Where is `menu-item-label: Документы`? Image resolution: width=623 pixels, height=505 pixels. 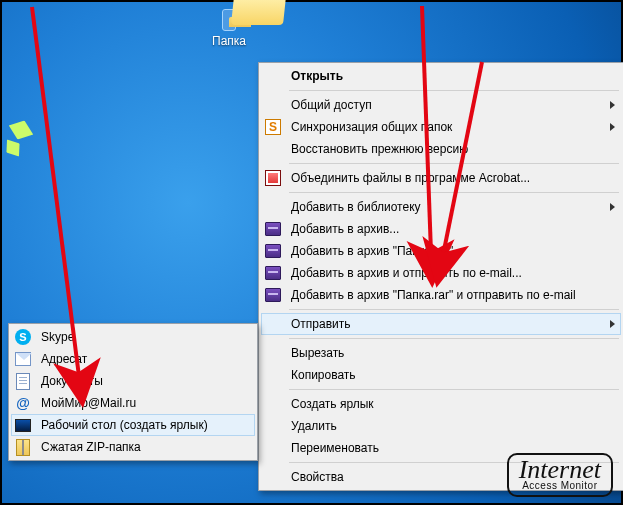 menu-item-label: Документы is located at coordinates (72, 381).